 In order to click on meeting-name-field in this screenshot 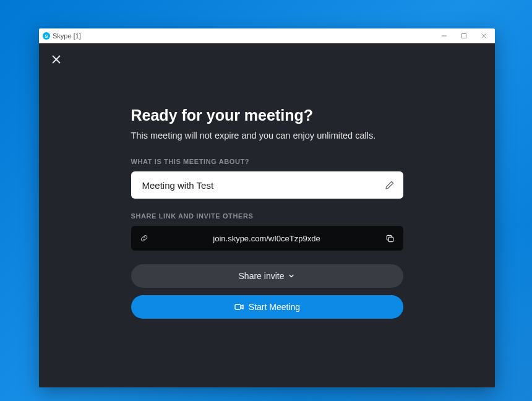, I will do `click(267, 185)`.